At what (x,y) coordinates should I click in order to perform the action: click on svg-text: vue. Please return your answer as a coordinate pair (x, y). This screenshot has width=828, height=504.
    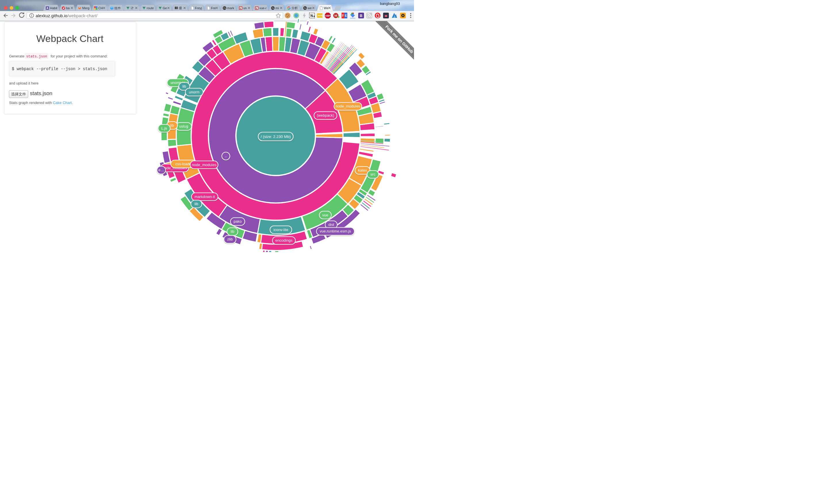
    Looking at the image, I should click on (325, 215).